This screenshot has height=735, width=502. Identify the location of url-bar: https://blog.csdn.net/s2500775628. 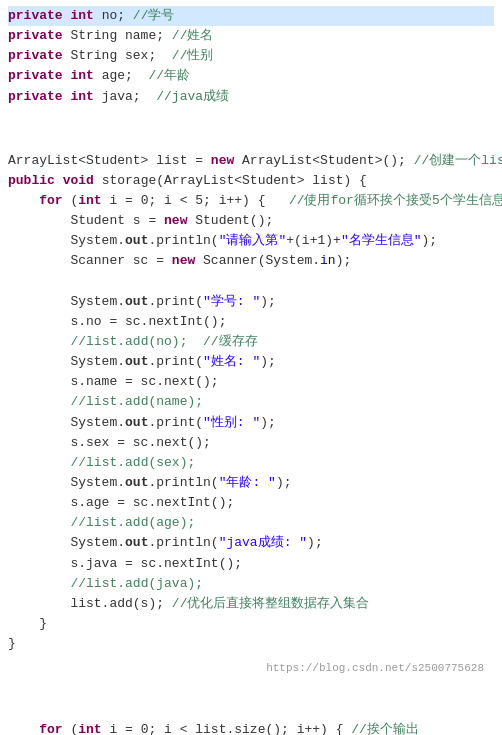
(251, 667).